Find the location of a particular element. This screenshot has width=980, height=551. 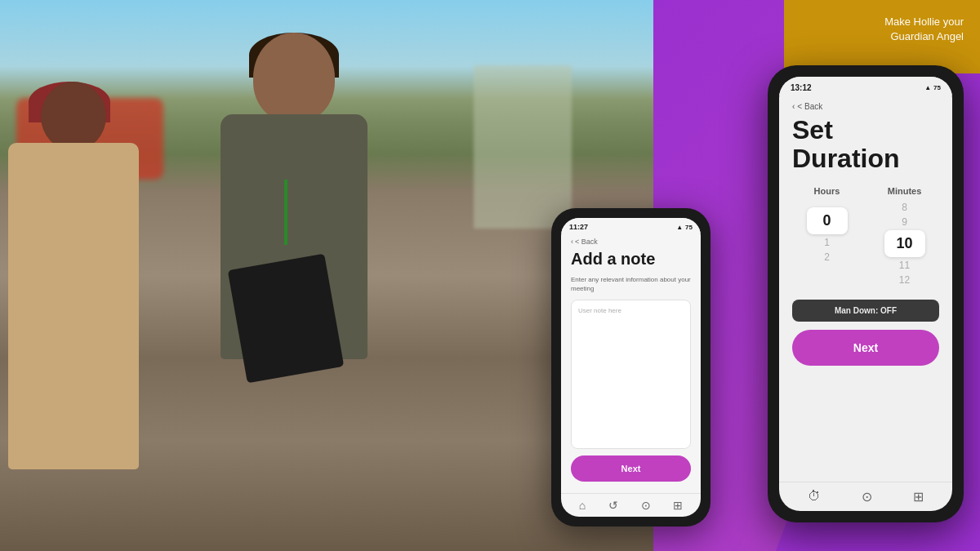

man-lanyard is located at coordinates (286, 212).